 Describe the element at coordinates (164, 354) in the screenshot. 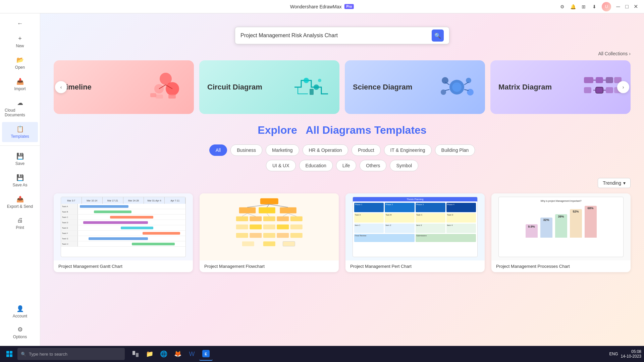

I see `taskbar-app-edge: 🌐` at that location.